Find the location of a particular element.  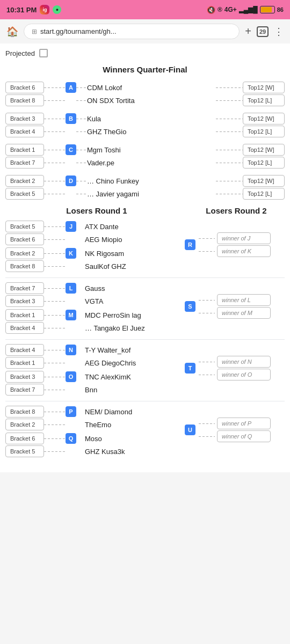

losers-match: Bracket 5 J ATX Dante Bracket 6 AEG Miop… is located at coordinates (97, 233).